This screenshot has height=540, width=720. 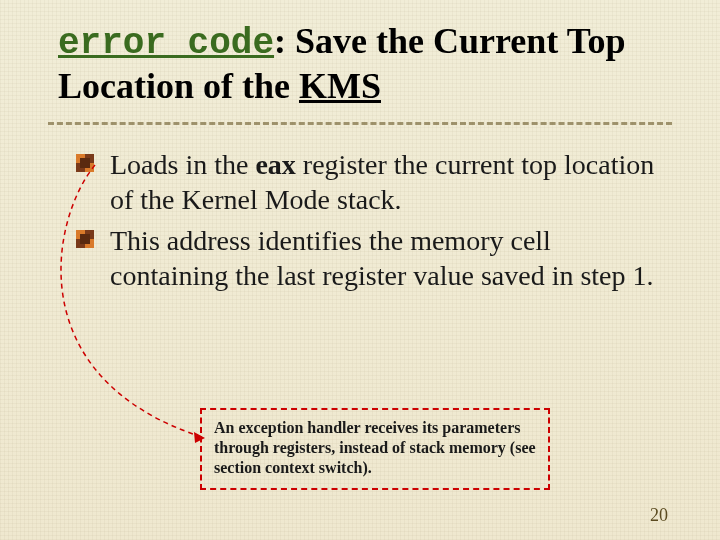 What do you see at coordinates (340, 86) in the screenshot?
I see `title-kms: KMS` at bounding box center [340, 86].